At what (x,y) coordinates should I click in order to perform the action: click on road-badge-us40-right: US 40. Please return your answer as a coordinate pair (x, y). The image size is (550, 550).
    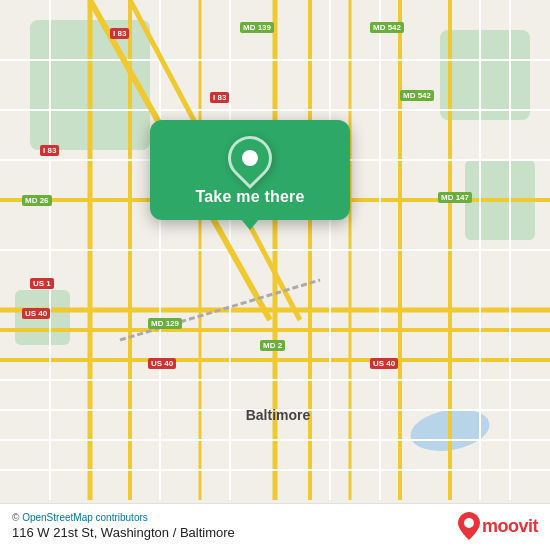
    Looking at the image, I should click on (384, 364).